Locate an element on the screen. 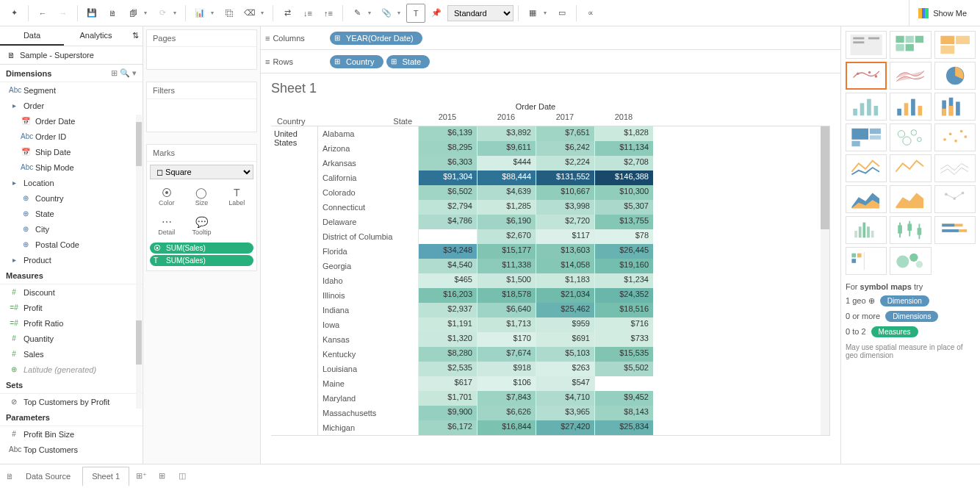 This screenshot has width=980, height=488. data-cell: $27,420 is located at coordinates (565, 428).